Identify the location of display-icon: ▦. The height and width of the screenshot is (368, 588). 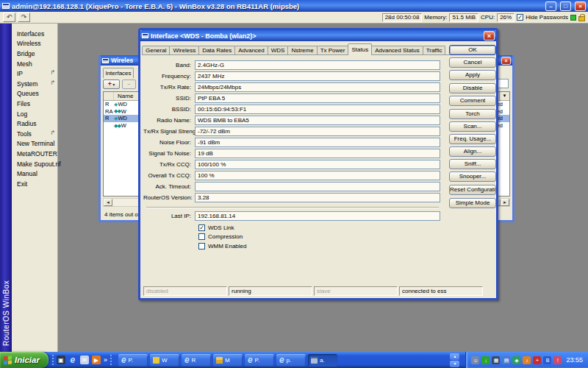
(495, 361).